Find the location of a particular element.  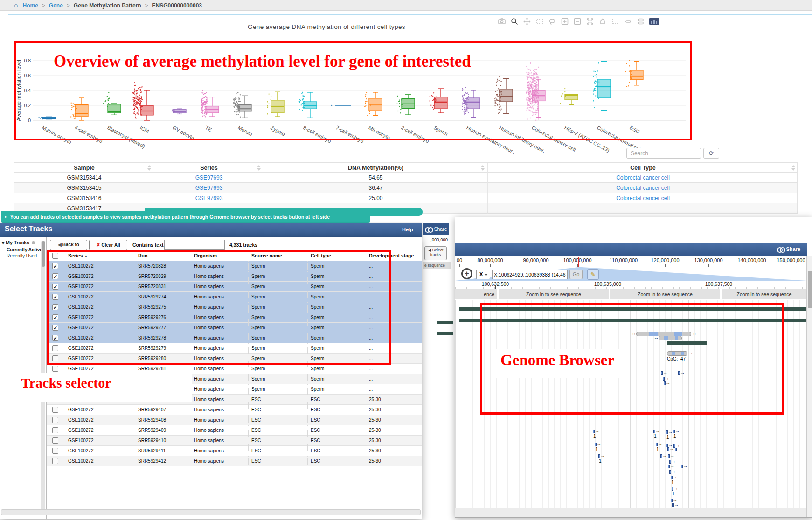

celltype-link is located at coordinates (643, 208).